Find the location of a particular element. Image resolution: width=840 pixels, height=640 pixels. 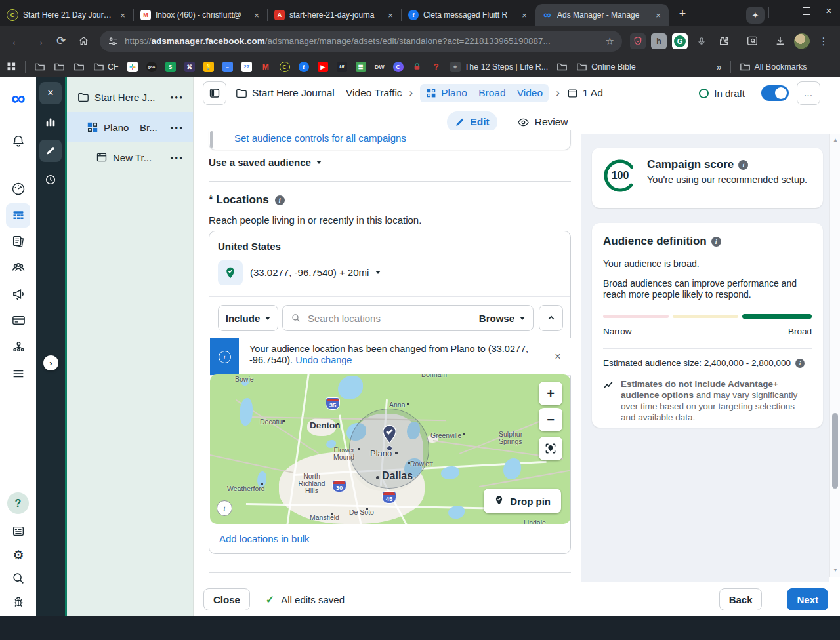

browse-dropdown: Browse is located at coordinates (502, 319).